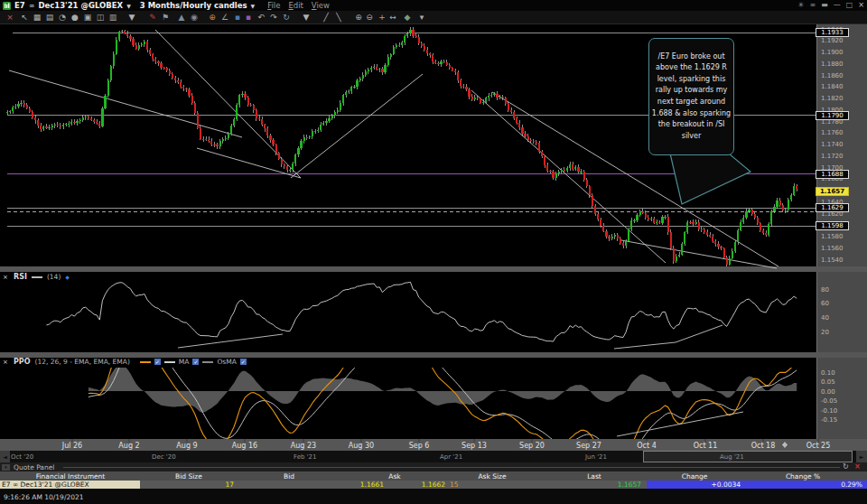  Describe the element at coordinates (189, 477) in the screenshot. I see `quote-col-bid-size: Bid Size` at that location.